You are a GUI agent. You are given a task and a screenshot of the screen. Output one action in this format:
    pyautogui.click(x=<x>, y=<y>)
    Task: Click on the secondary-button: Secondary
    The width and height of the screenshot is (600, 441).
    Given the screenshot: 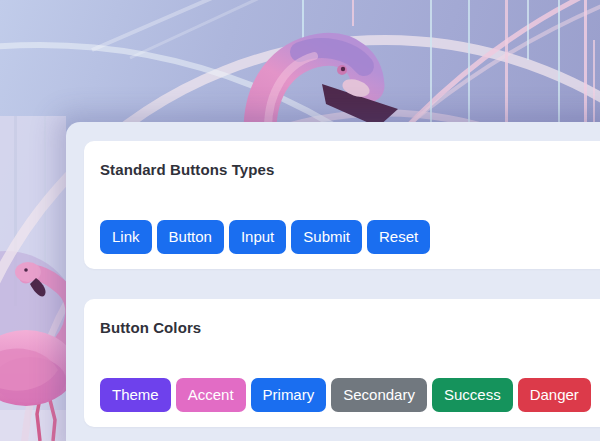 What is the action you would take?
    pyautogui.click(x=379, y=395)
    